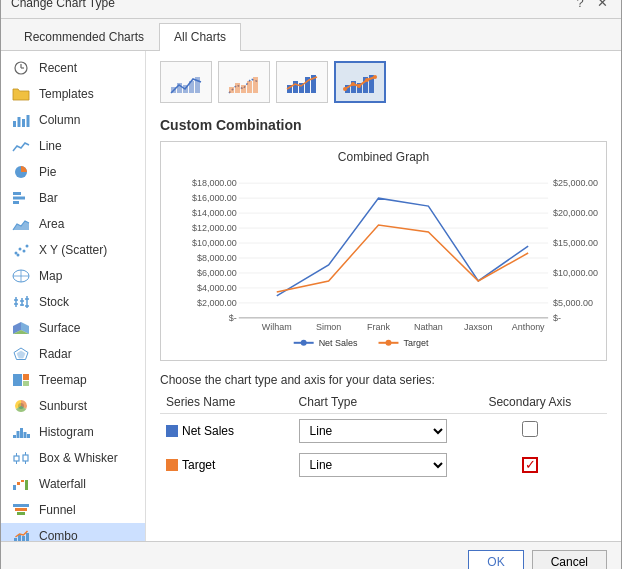 This screenshot has height=569, width=622. Describe the element at coordinates (214, 243) in the screenshot. I see `svg-text: $10,000.00` at that location.